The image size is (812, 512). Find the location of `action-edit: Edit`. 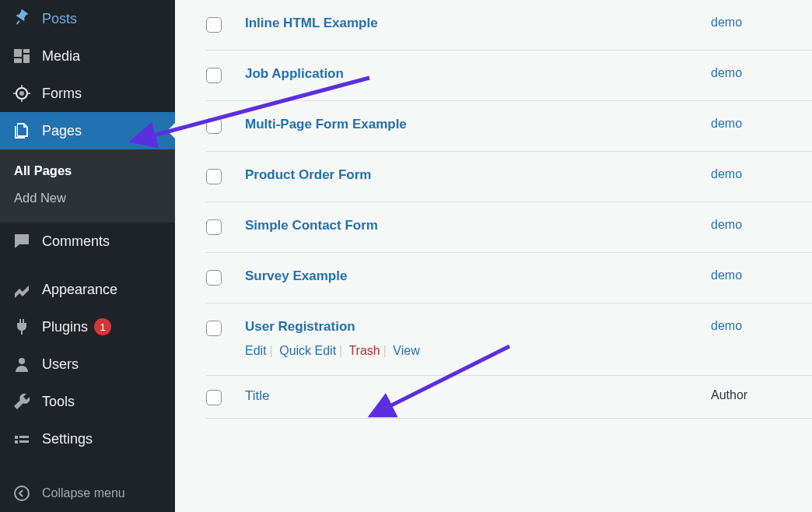

action-edit: Edit is located at coordinates (256, 350).